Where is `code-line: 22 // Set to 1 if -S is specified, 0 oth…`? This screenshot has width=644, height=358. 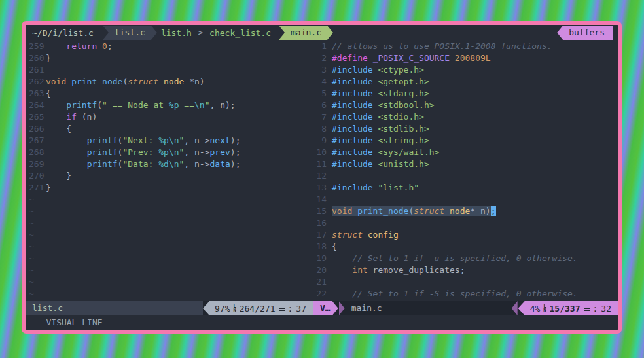
code-line: 22 // Set to 1 if -S is specified, 0 oth… is located at coordinates (466, 294).